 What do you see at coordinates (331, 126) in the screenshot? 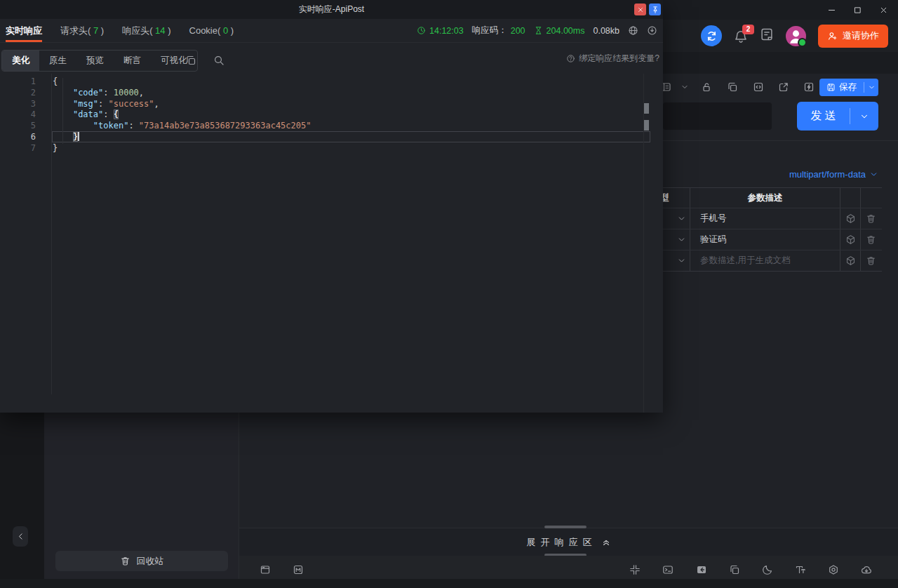
I see `editor-line-5: 5 "token": "73a14ab3e73a853687293363ac45…` at bounding box center [331, 126].